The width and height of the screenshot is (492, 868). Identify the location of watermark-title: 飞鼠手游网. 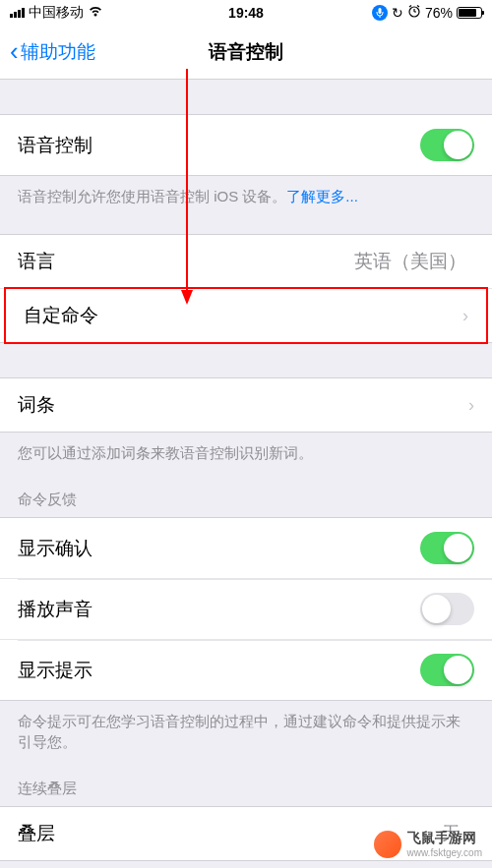
(445, 839).